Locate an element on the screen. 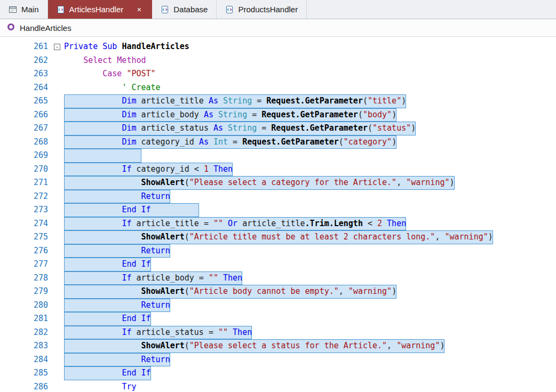 The width and height of the screenshot is (556, 392). code-line: 268 Dim category_id As Int = Request.Get… is located at coordinates (278, 142).